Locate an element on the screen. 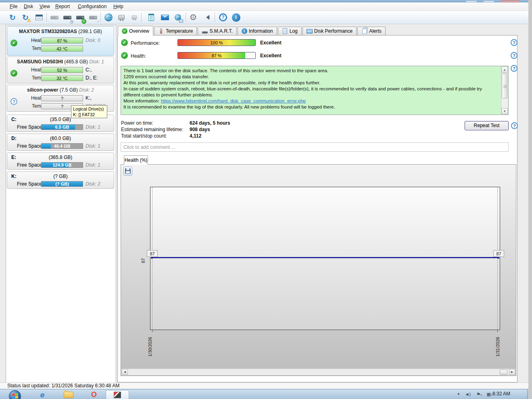 The image size is (532, 399). tab-disk-performance: Disk Performance is located at coordinates (330, 31).